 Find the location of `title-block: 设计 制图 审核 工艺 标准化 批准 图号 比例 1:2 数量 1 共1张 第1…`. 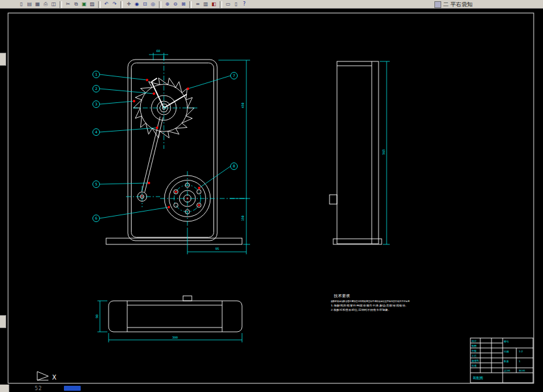

title-block: 设计 制图 审核 工艺 标准化 批准 图号 比例 1:2 数量 1 共1张 第1… is located at coordinates (501, 360).